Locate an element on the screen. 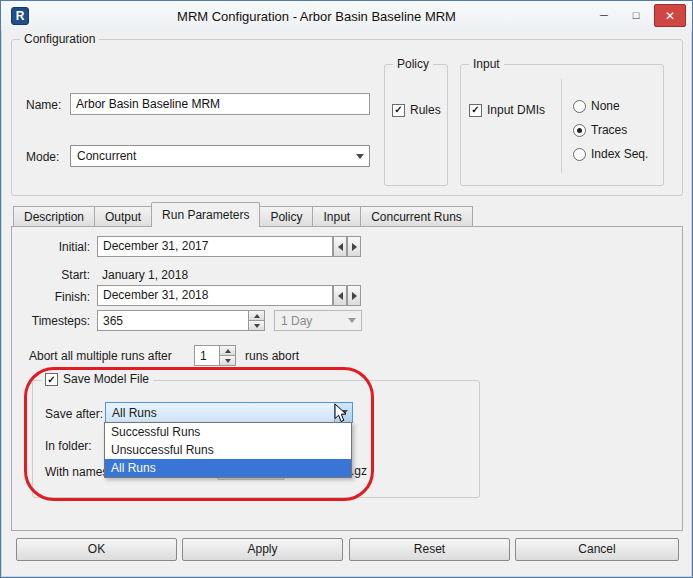  tab-run-parameters: Run Parameters is located at coordinates (206, 214).